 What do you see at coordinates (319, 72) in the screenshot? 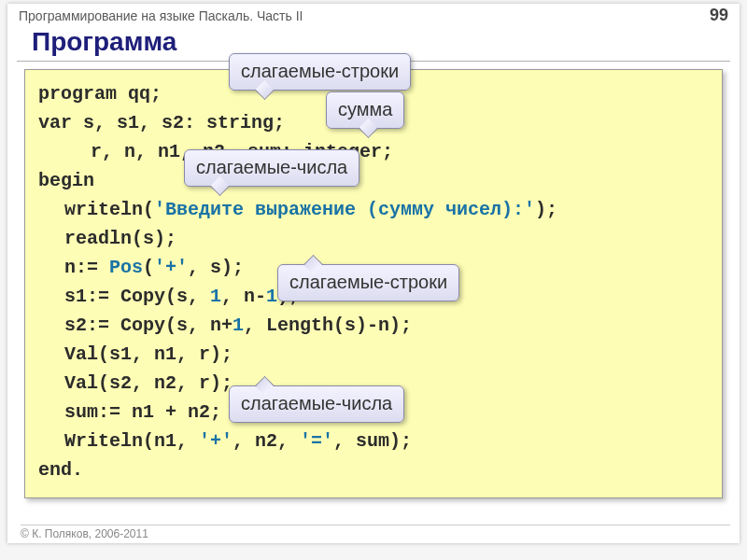
I see `callout-strings-top: слагаемые-строки` at bounding box center [319, 72].